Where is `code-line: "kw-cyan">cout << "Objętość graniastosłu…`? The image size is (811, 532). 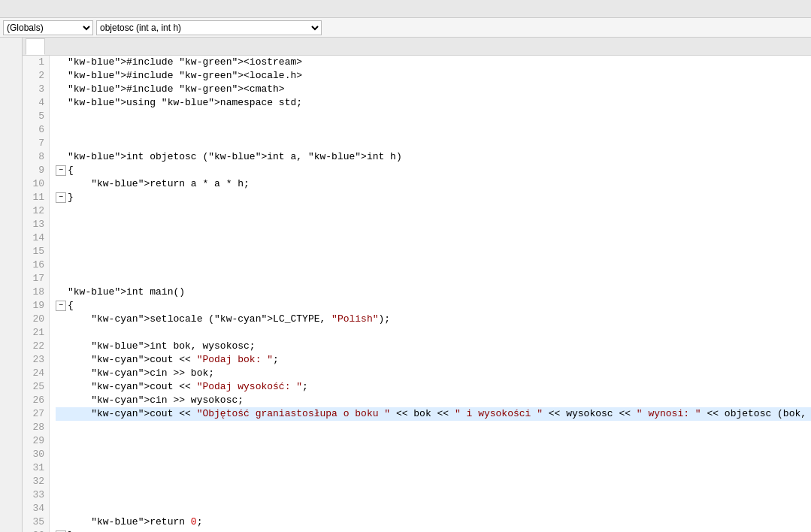 code-line: "kw-cyan">cout << "Objętość graniastosłu… is located at coordinates (433, 414).